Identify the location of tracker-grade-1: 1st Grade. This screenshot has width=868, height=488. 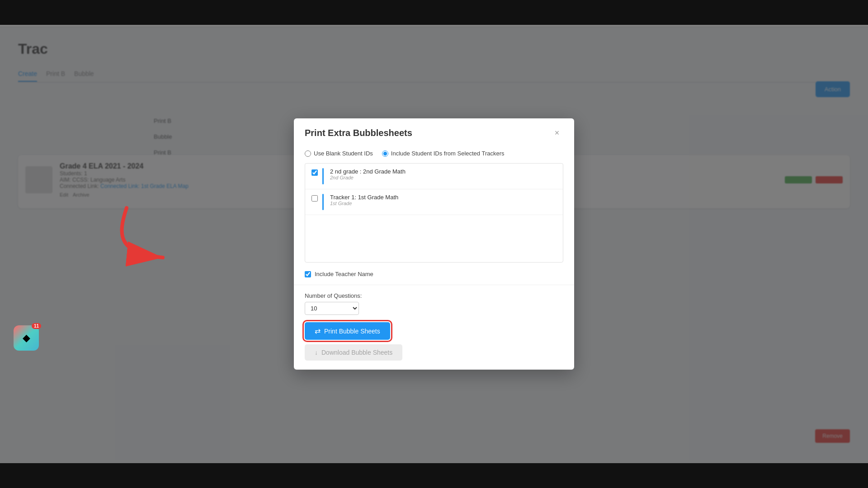
(364, 203).